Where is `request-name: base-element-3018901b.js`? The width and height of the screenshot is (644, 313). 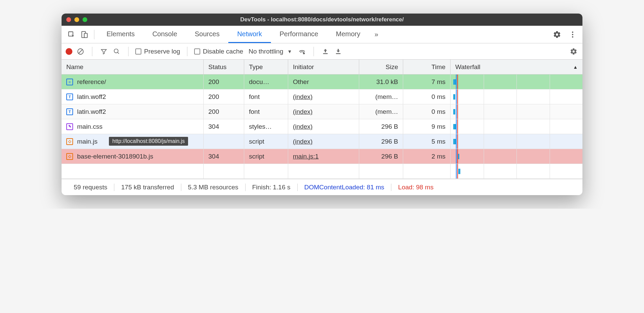 request-name: base-element-3018901b.js is located at coordinates (115, 156).